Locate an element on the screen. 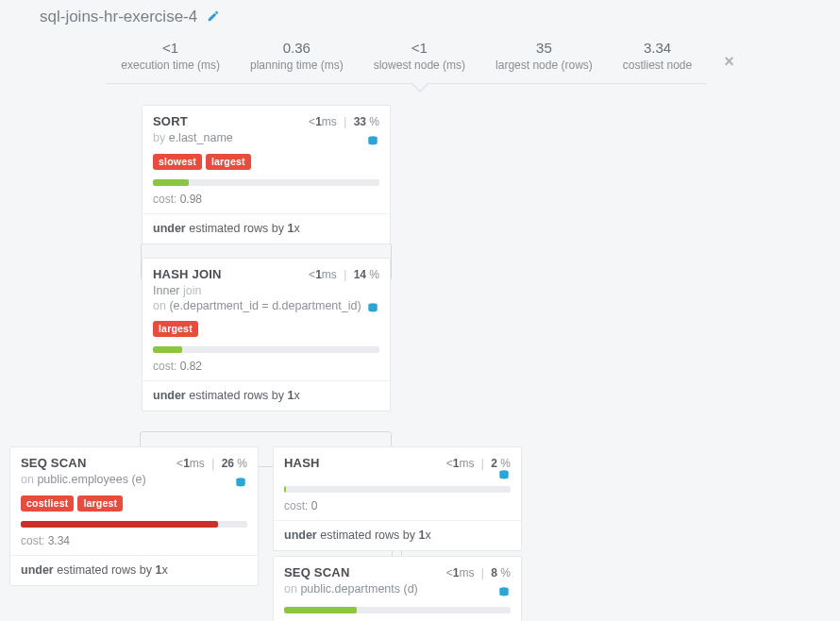 This screenshot has width=840, height=621. node-tags: costliest largest is located at coordinates (134, 506).